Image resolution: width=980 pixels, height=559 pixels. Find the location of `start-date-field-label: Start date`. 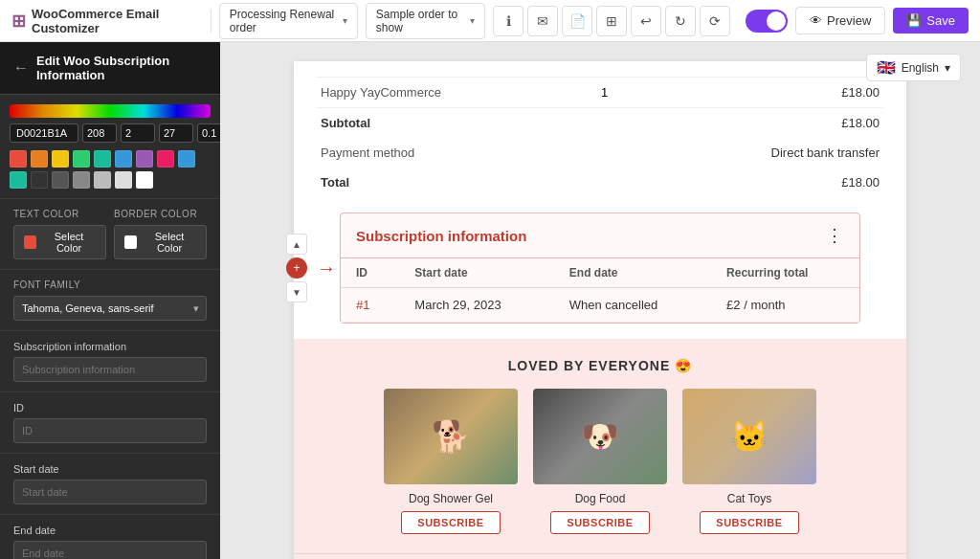

start-date-field-label: Start date is located at coordinates (110, 469).